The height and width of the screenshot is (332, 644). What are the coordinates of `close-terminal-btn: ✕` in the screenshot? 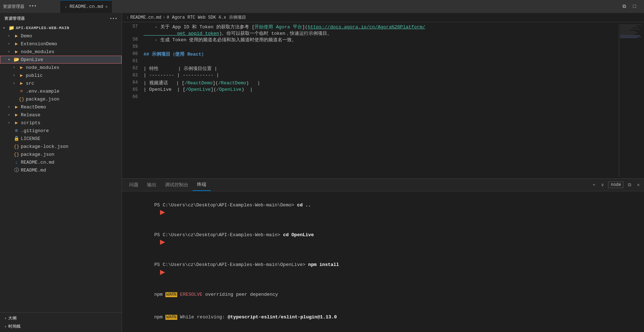 It's located at (638, 185).